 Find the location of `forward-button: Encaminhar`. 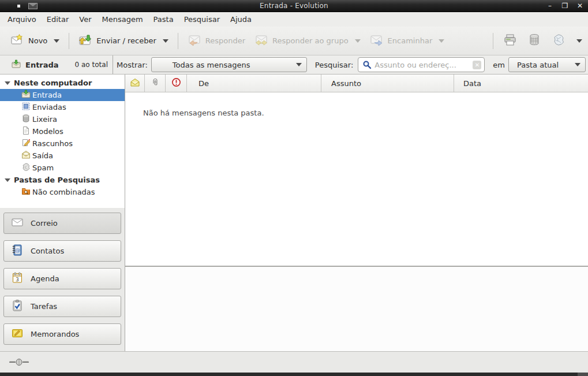

forward-button: Encaminhar is located at coordinates (407, 40).